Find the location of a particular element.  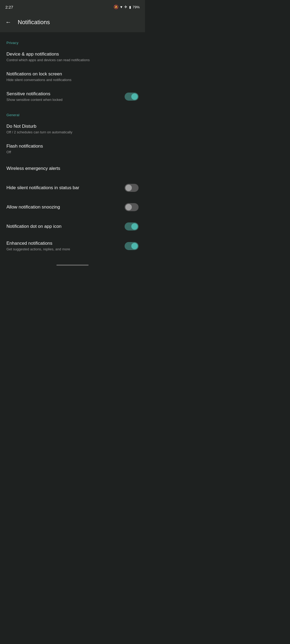

sensitive-notifications-title: Sensitive notifications is located at coordinates (63, 94).